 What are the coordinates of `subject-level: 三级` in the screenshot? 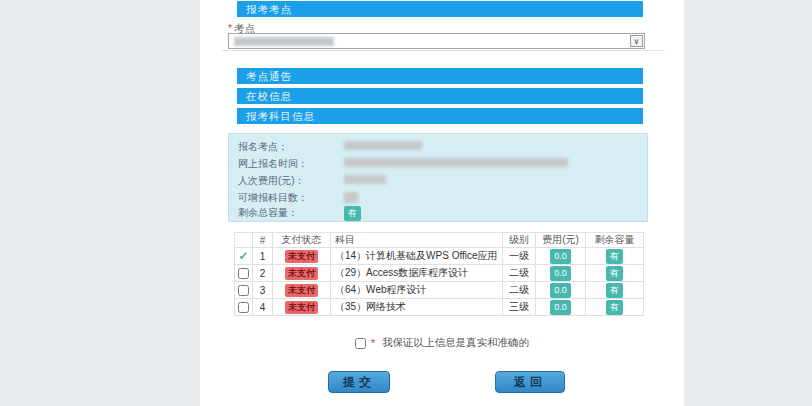 It's located at (520, 308).